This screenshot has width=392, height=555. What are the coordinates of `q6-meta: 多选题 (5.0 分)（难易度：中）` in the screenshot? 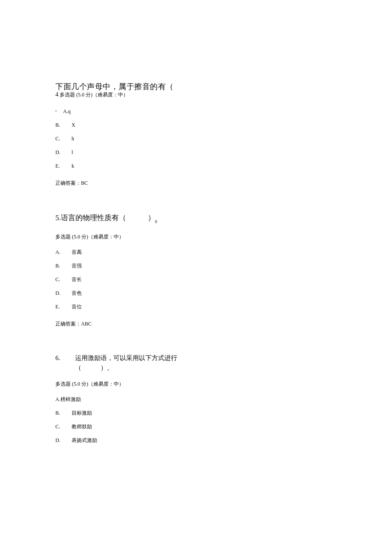 It's located at (196, 384).